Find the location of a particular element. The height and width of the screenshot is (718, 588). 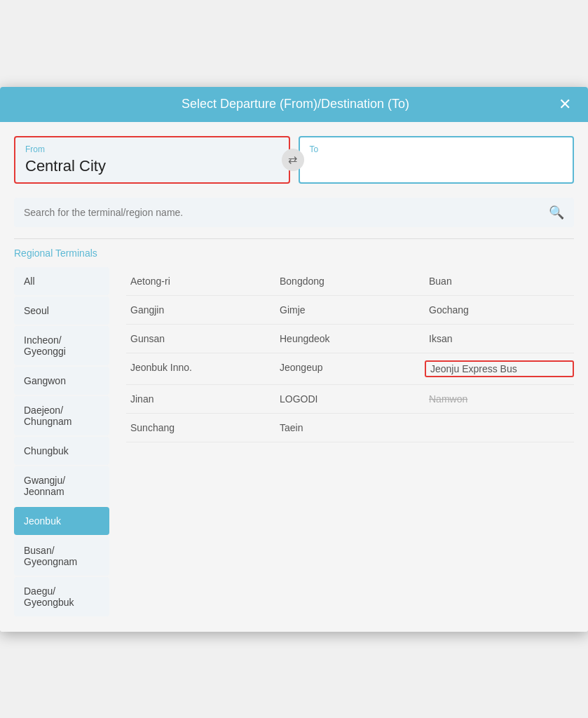

from-value: Central City is located at coordinates (152, 166).